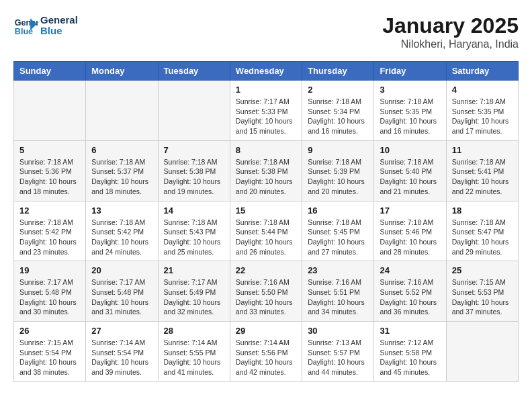 The height and width of the screenshot is (411, 532). I want to click on calendar-cell: 3Sunrise: 7:18 AMSunset: 5:35 PMDaylight…, so click(410, 111).